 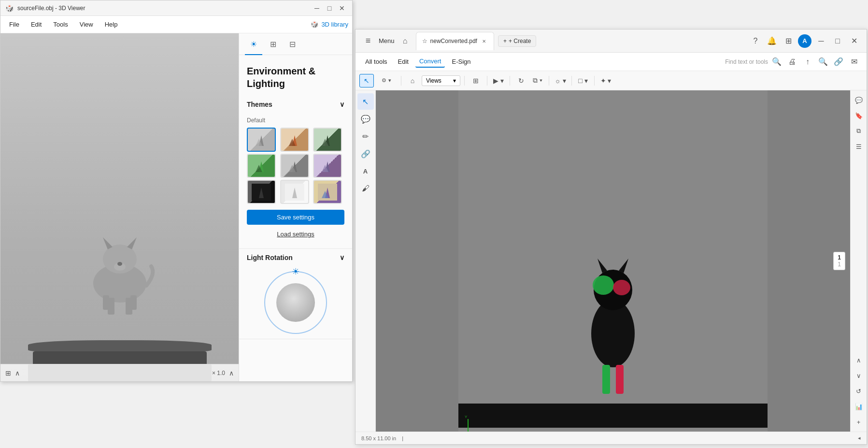 What do you see at coordinates (367, 81) in the screenshot?
I see `pdf-cursor-tool: ↖` at bounding box center [367, 81].